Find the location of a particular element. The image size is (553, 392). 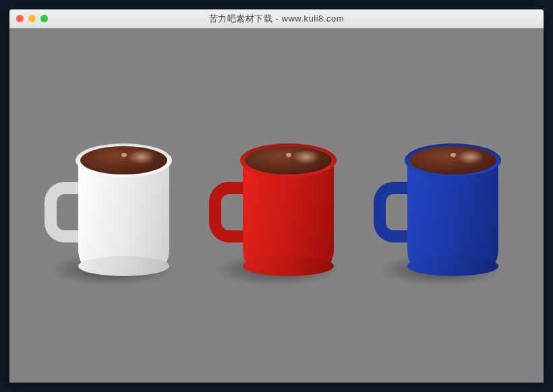

mug-white is located at coordinates (112, 205).